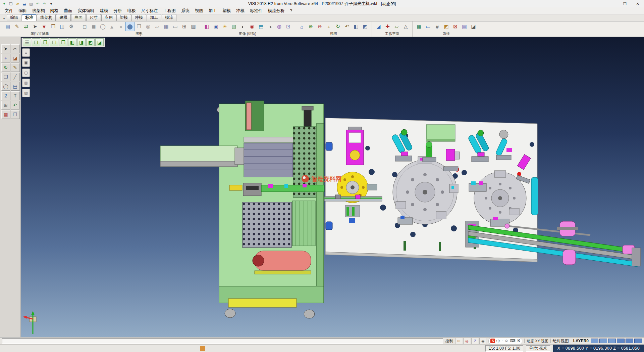 The image size is (644, 352). Describe the element at coordinates (207, 27) in the screenshot. I see `render-icon: ◧` at that location.